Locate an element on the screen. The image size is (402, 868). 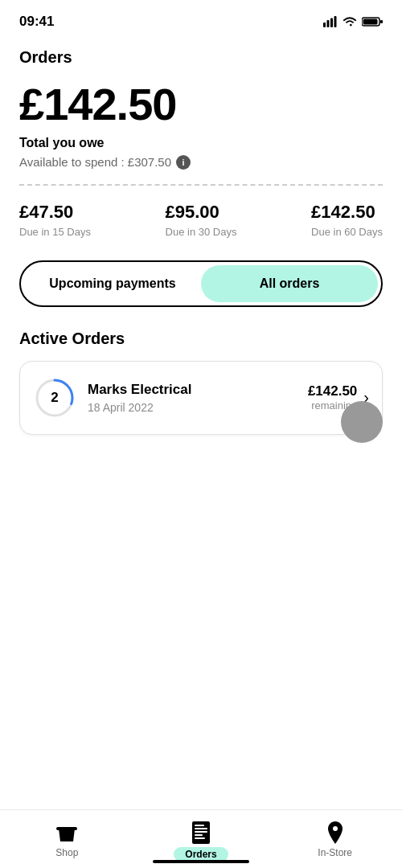
instore-icon is located at coordinates (335, 833).